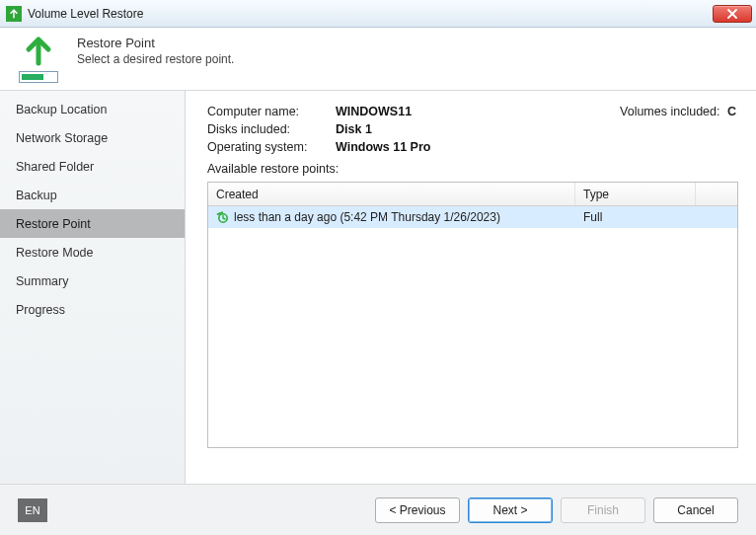  I want to click on col-type: Type, so click(636, 193).